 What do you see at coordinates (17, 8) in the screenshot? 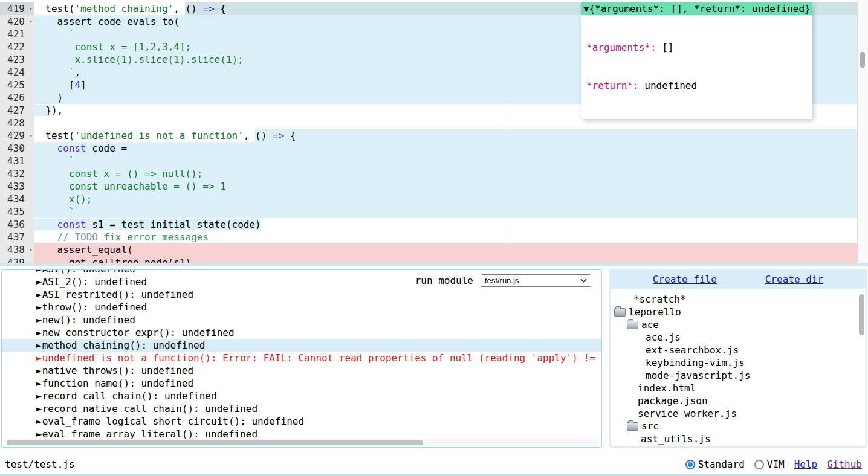
I see `gutter-cell: 419▾` at bounding box center [17, 8].